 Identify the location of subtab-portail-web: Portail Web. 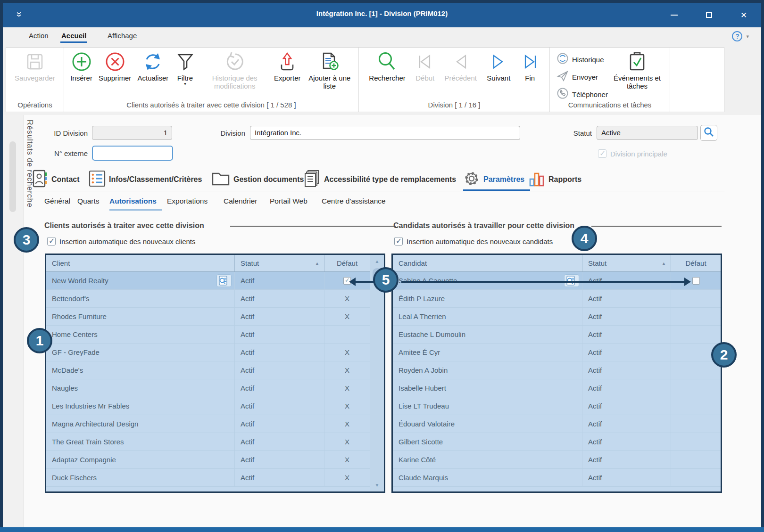
(289, 201).